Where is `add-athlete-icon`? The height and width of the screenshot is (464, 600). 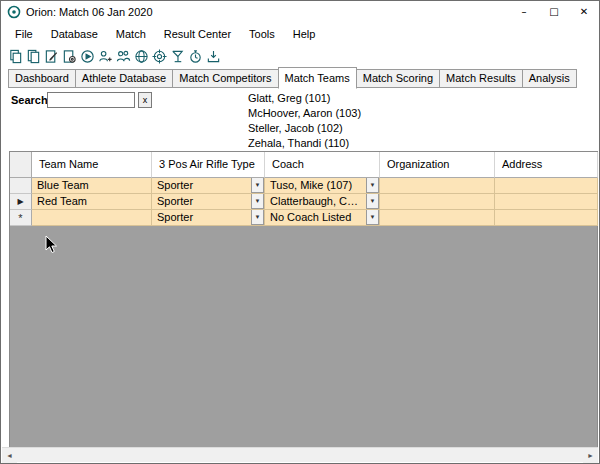 add-athlete-icon is located at coordinates (106, 56).